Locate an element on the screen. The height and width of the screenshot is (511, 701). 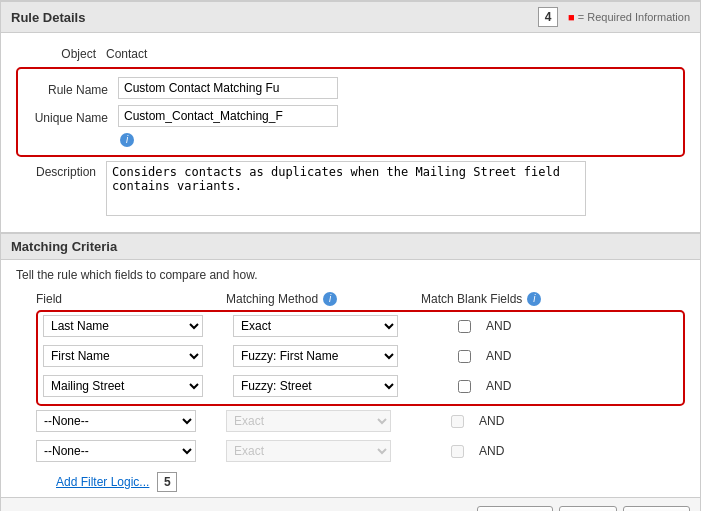
object-row: Object Contact is located at coordinates (350, 52).